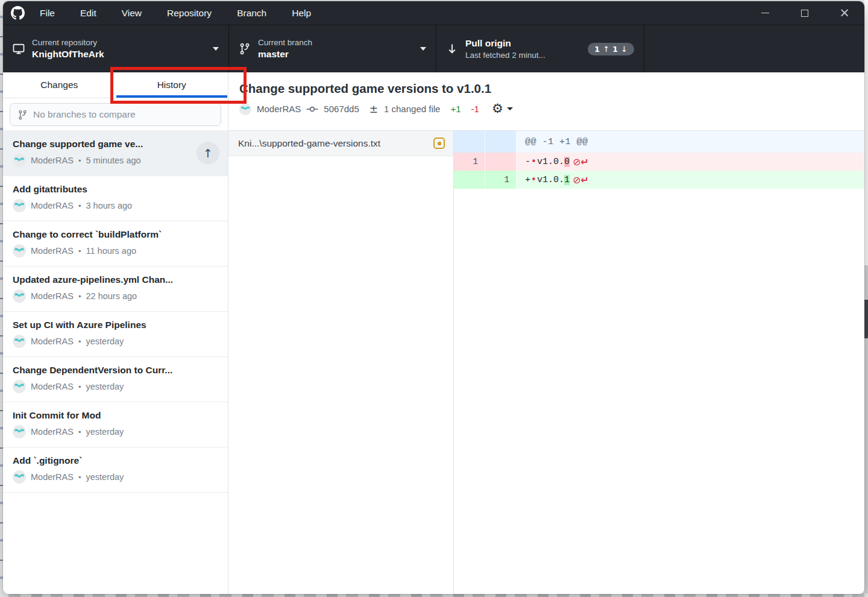 This screenshot has height=597, width=868. I want to click on file-name: Kni...\supported-game-versions.txt, so click(336, 144).